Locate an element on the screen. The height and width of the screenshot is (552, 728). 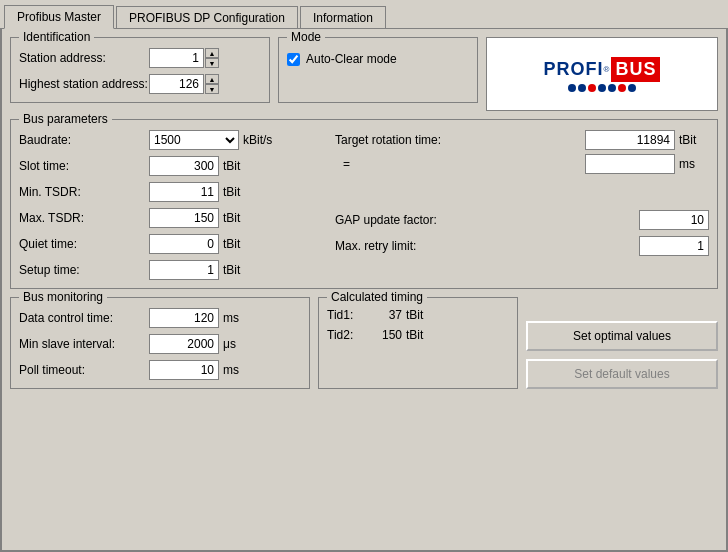
max-retry-label: Max. retry limit: is located at coordinates (487, 246).